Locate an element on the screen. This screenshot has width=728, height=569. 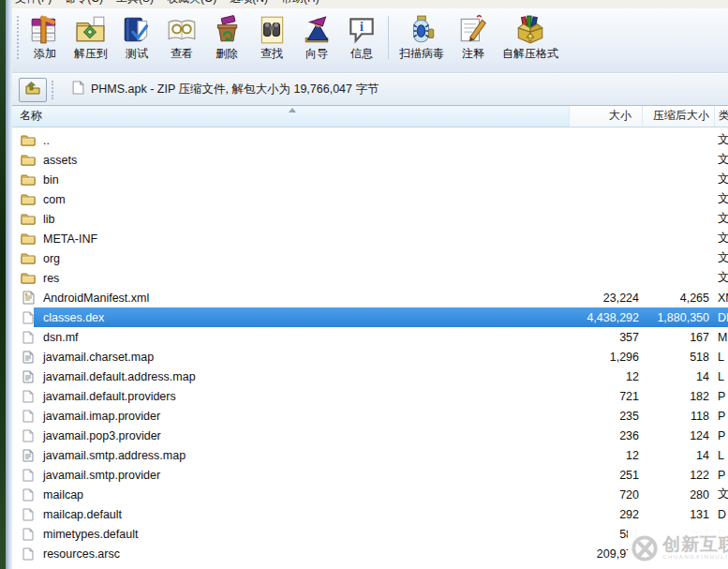
test-label: 测试 is located at coordinates (137, 53).